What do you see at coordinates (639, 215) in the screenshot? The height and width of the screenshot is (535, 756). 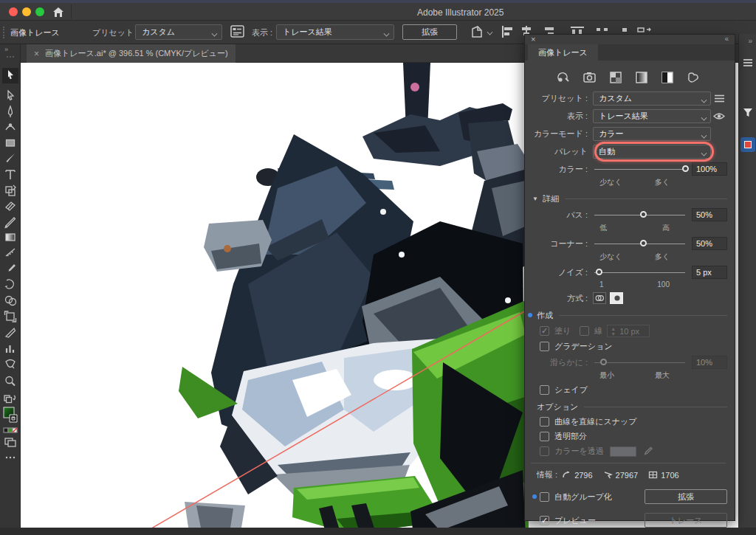 I see `paths-slider` at bounding box center [639, 215].